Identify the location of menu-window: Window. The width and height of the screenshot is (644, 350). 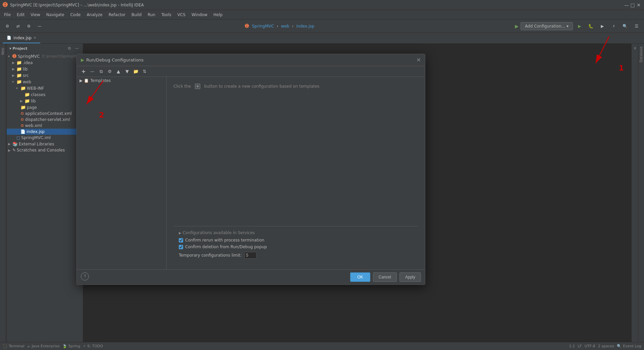
(199, 15).